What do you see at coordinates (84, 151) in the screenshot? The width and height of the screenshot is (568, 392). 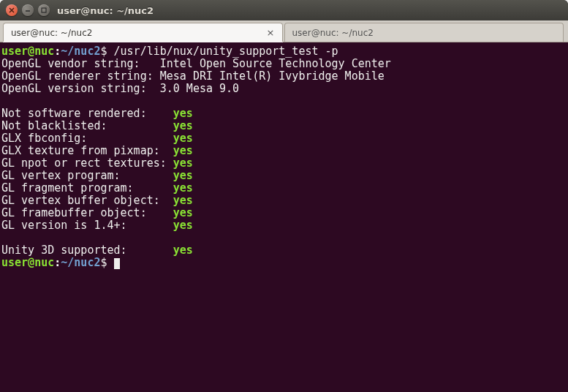 I see `check-label: GLX texture from pixmap:` at bounding box center [84, 151].